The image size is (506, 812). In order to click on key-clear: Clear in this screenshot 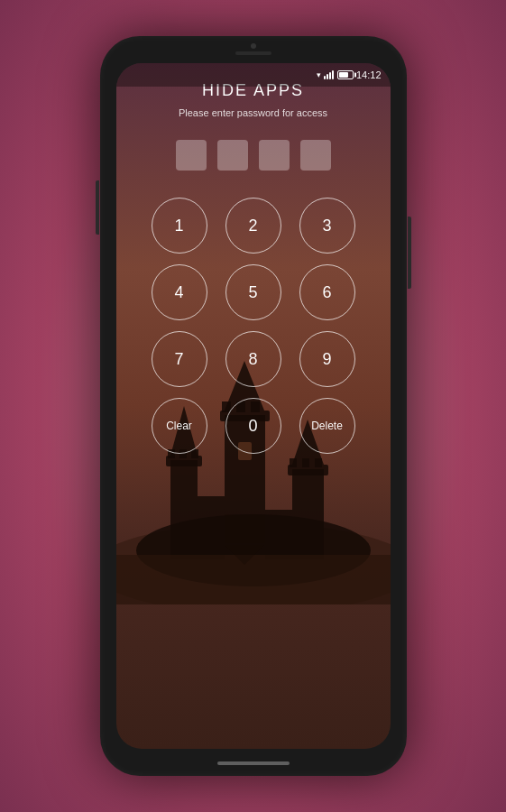, I will do `click(179, 426)`.